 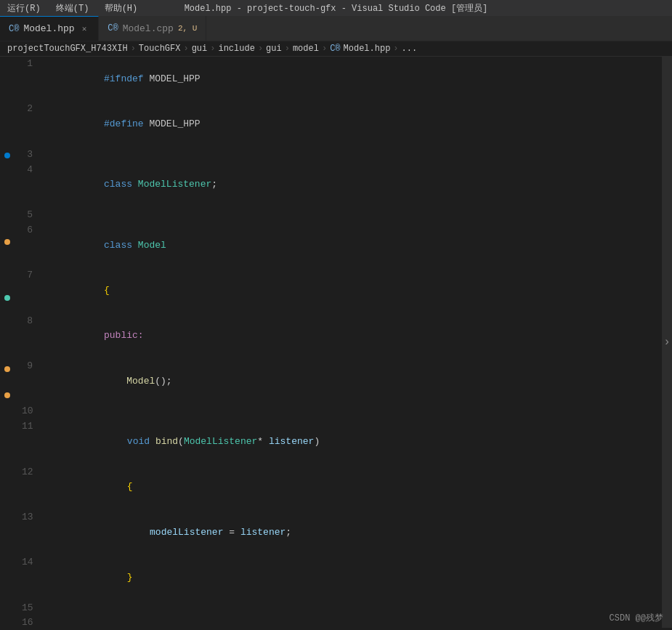 I want to click on tab-bar: C® Model.hpp ✕ C® Model.cpp 2, U, so click(x=336, y=29).